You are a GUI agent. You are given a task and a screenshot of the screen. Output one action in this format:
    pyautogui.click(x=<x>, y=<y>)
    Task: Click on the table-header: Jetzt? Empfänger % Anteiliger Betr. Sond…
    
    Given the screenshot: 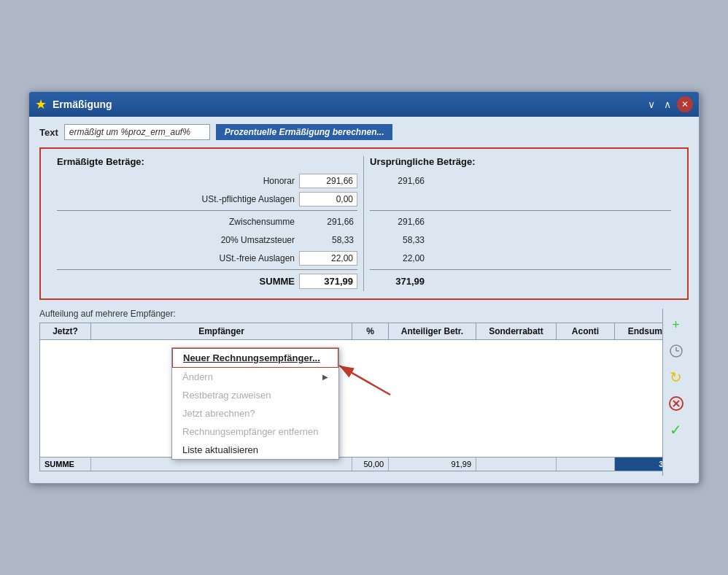 What is the action you would take?
    pyautogui.click(x=364, y=331)
    